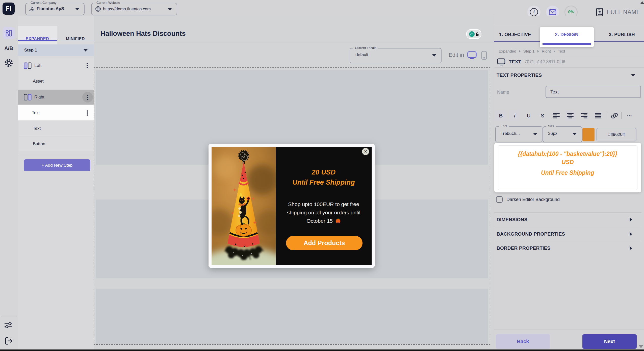 The height and width of the screenshot is (351, 644). I want to click on current-company-select: Current Company Fluentos ApS, so click(55, 9).